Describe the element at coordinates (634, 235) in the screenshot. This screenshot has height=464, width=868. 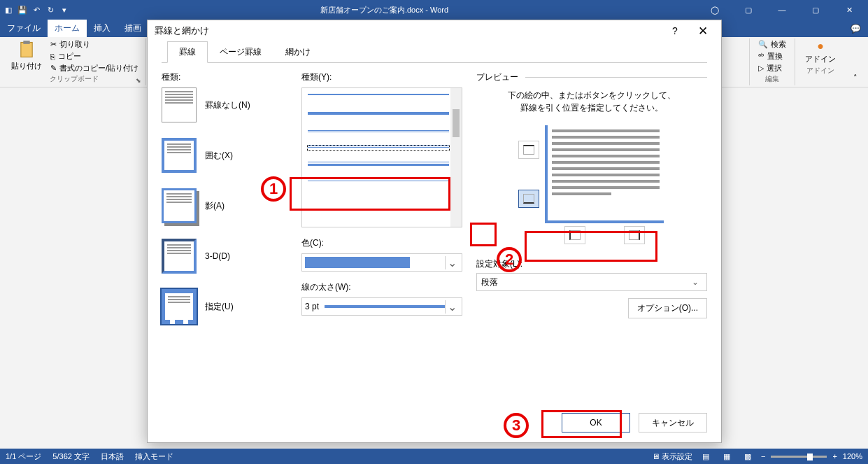
I see `preview-right-border-button` at that location.